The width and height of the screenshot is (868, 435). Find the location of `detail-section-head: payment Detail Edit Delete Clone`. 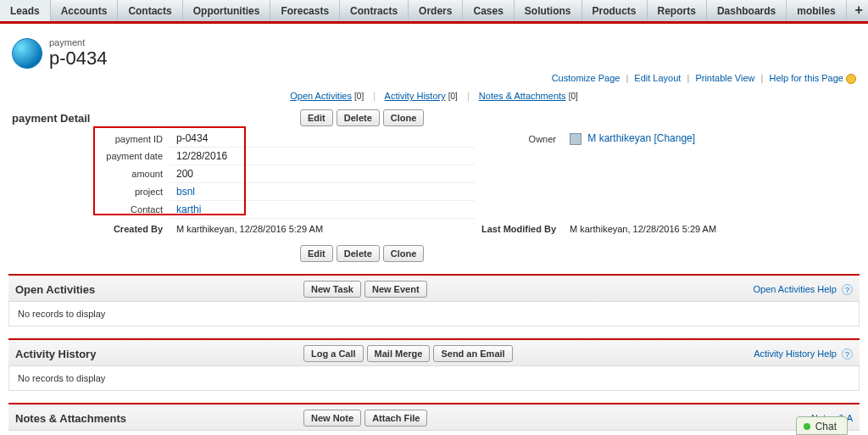

detail-section-head: payment Detail Edit Delete Clone is located at coordinates (436, 118).